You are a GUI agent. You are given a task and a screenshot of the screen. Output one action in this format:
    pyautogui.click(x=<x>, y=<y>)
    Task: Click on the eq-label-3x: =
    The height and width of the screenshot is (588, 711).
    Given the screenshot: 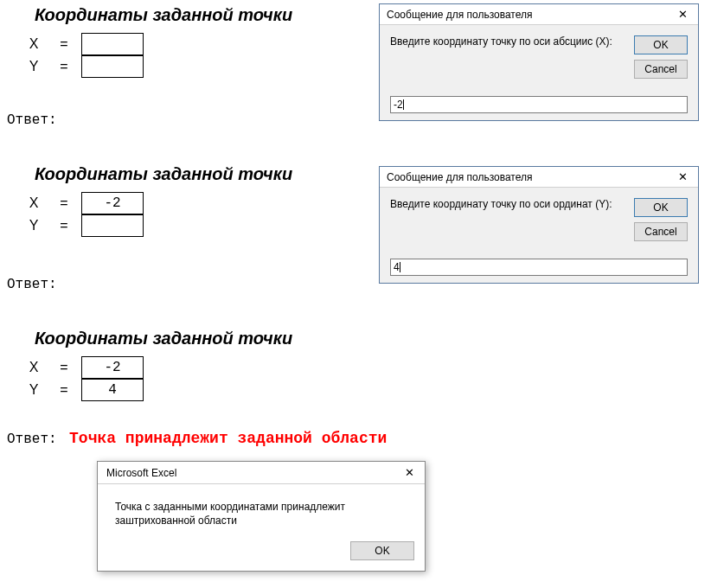 What is the action you would take?
    pyautogui.click(x=64, y=368)
    